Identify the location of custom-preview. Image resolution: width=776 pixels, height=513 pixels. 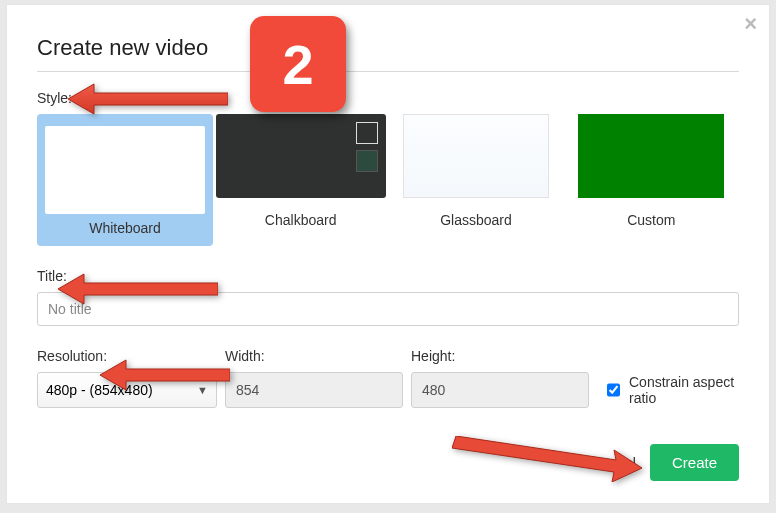
(651, 156).